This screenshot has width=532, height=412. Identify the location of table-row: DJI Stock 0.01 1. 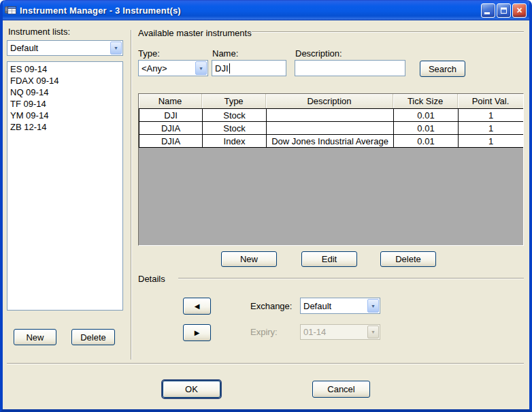
(331, 116).